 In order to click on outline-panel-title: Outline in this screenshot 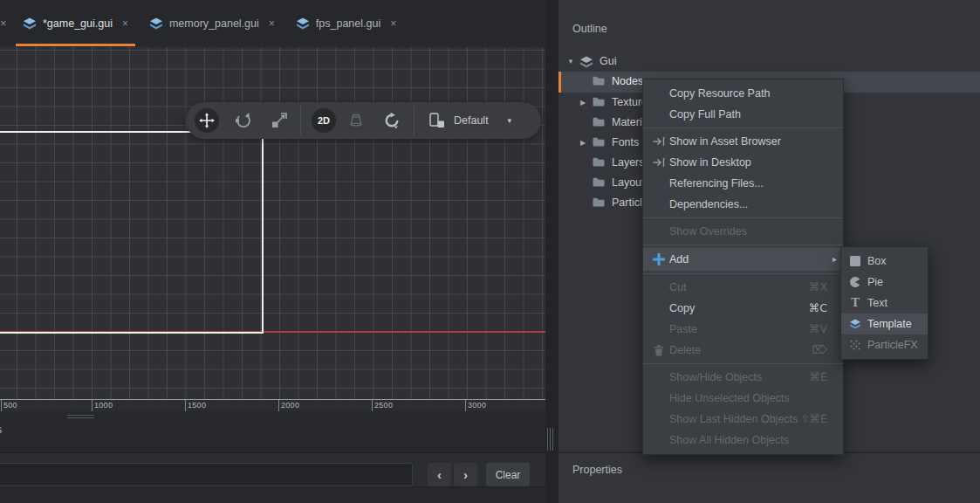, I will do `click(590, 29)`.